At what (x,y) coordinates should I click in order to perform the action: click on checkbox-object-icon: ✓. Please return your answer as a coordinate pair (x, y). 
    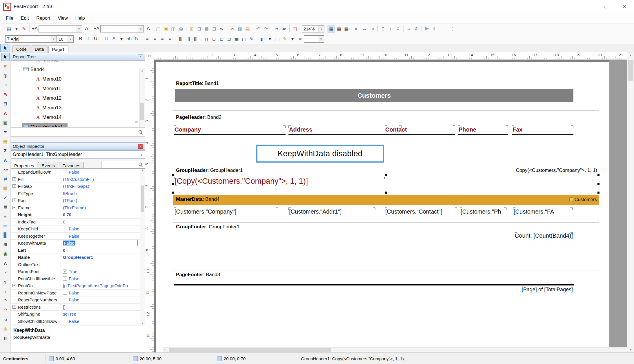
    Looking at the image, I should click on (6, 198).